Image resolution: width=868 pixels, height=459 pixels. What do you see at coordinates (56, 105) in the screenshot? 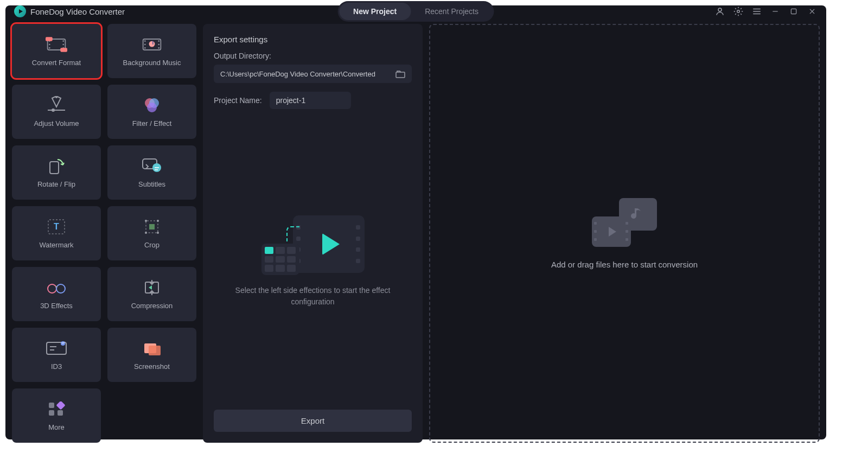
I see `volume-icon` at bounding box center [56, 105].